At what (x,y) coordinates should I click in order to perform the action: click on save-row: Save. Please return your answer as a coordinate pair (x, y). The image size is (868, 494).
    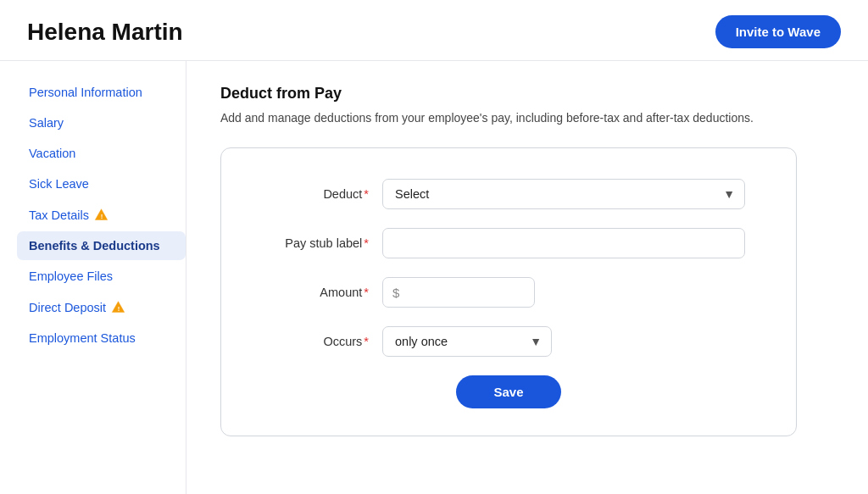
    Looking at the image, I should click on (509, 391).